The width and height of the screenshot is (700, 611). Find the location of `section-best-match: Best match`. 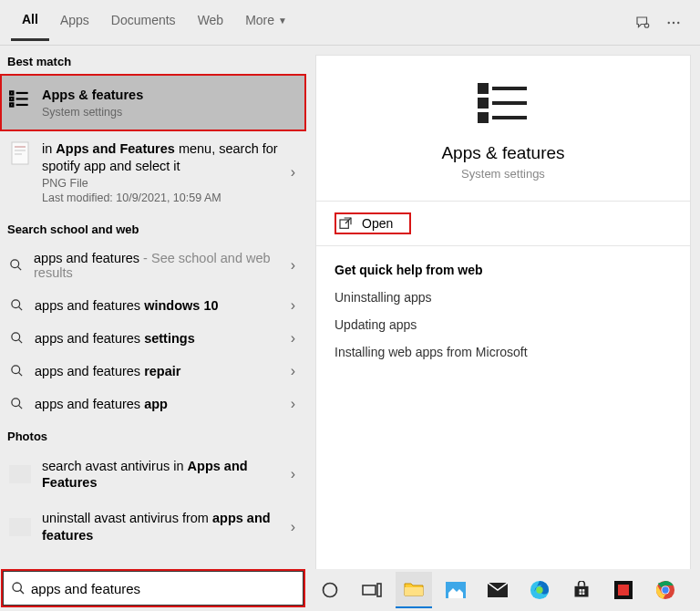

section-best-match: Best match is located at coordinates (153, 60).